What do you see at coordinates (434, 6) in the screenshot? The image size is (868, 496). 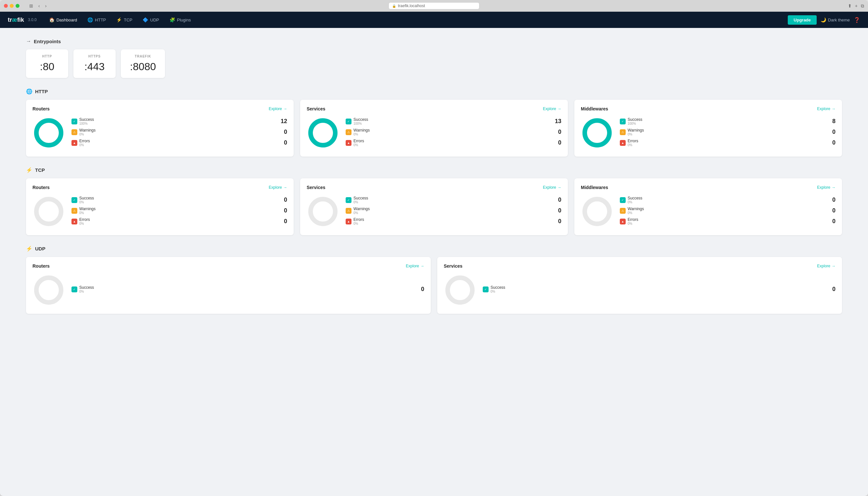 I see `address-bar: 🔒 traefik.localhost` at bounding box center [434, 6].